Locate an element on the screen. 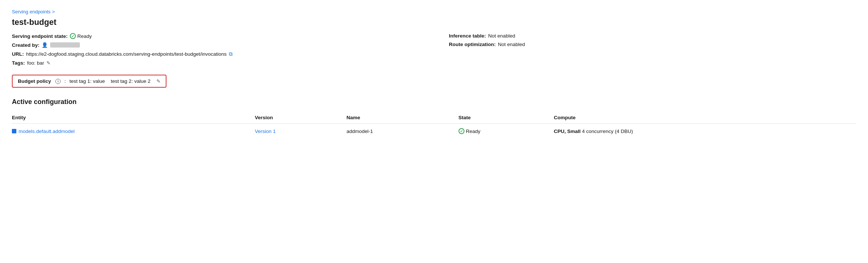  col-compute: Compute is located at coordinates (705, 118).